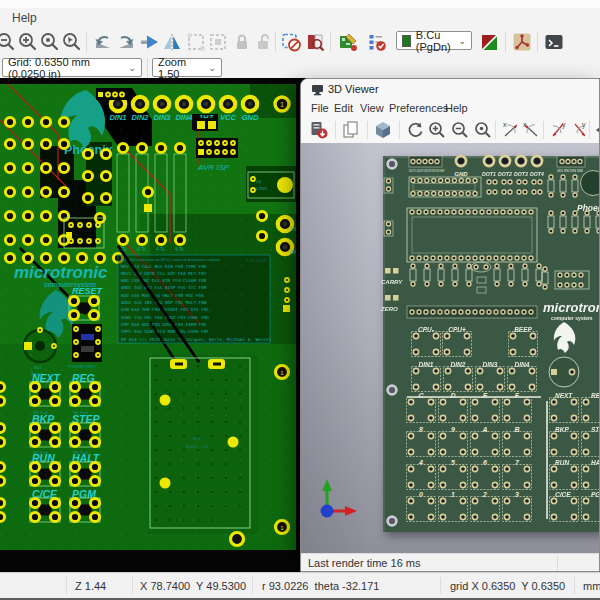  Describe the element at coordinates (72, 68) in the screenshot. I see `grid-selector: Grid: 0.6350 mm (0.0250 in) ⌄` at that location.